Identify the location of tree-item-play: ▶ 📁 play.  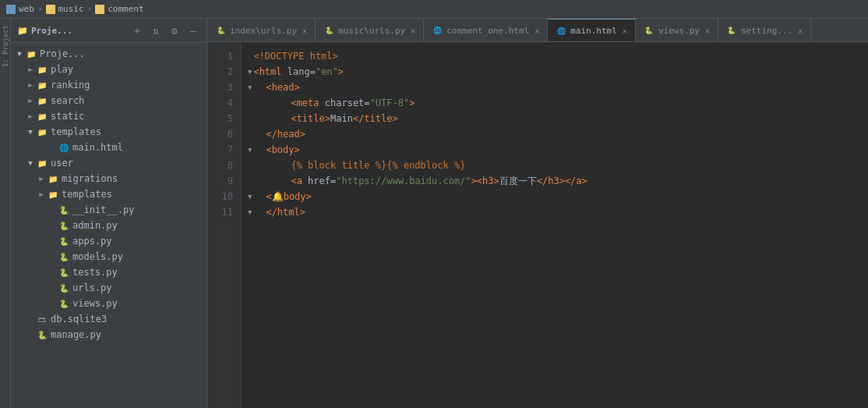
(109, 69).